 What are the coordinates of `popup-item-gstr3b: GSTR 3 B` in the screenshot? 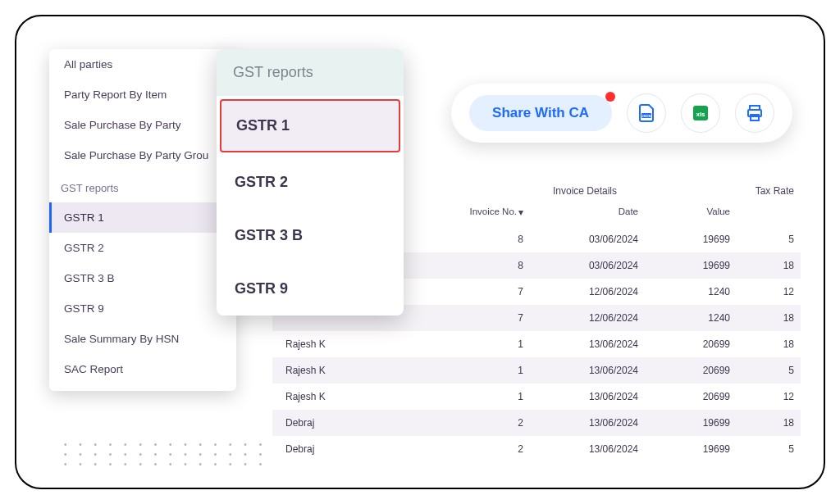 It's located at (310, 236).